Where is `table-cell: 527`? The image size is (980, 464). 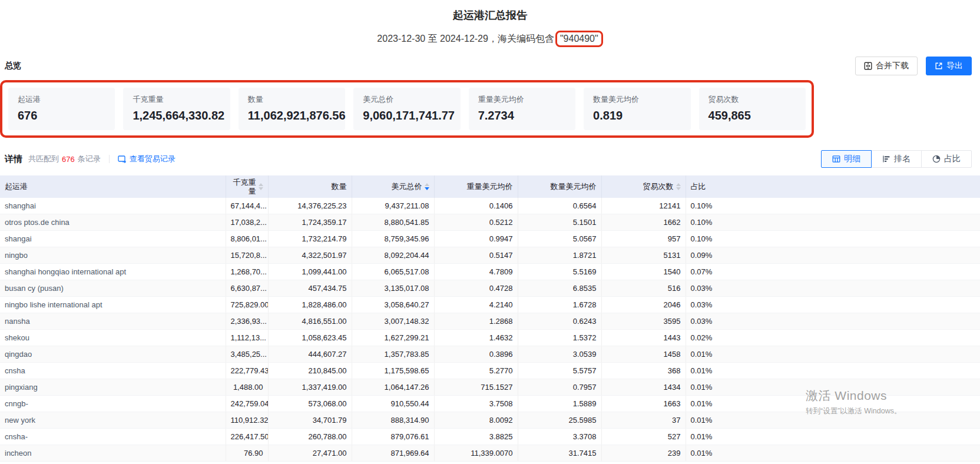
table-cell: 527 is located at coordinates (643, 437).